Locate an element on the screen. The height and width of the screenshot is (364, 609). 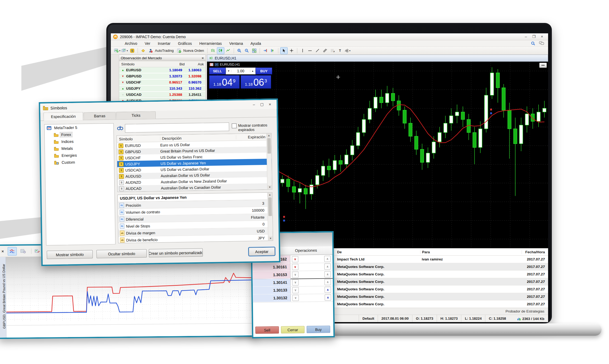
tree-item-metals: Metals is located at coordinates (79, 148).